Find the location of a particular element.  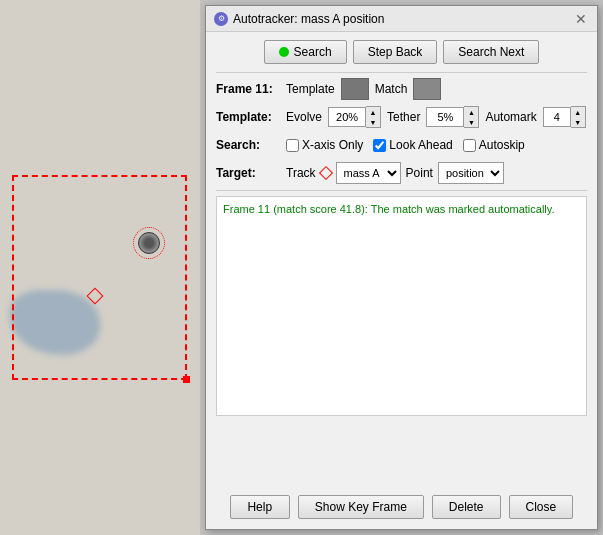

frame-row-content: Template Match is located at coordinates (364, 89).